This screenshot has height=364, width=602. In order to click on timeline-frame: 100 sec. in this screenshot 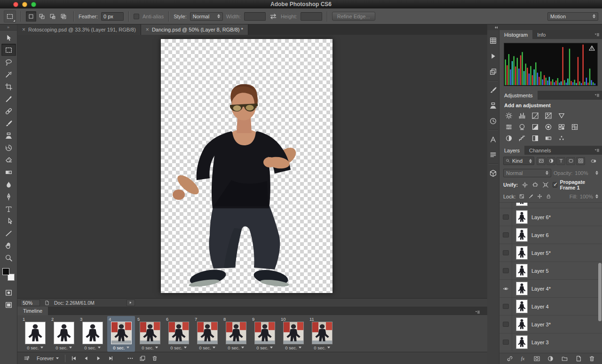, I will do `click(293, 334)`.